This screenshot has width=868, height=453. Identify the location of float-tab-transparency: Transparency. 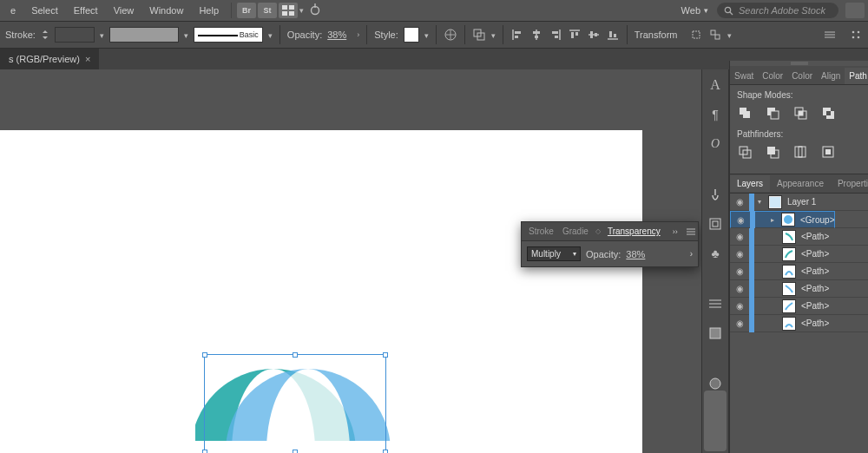
(634, 231).